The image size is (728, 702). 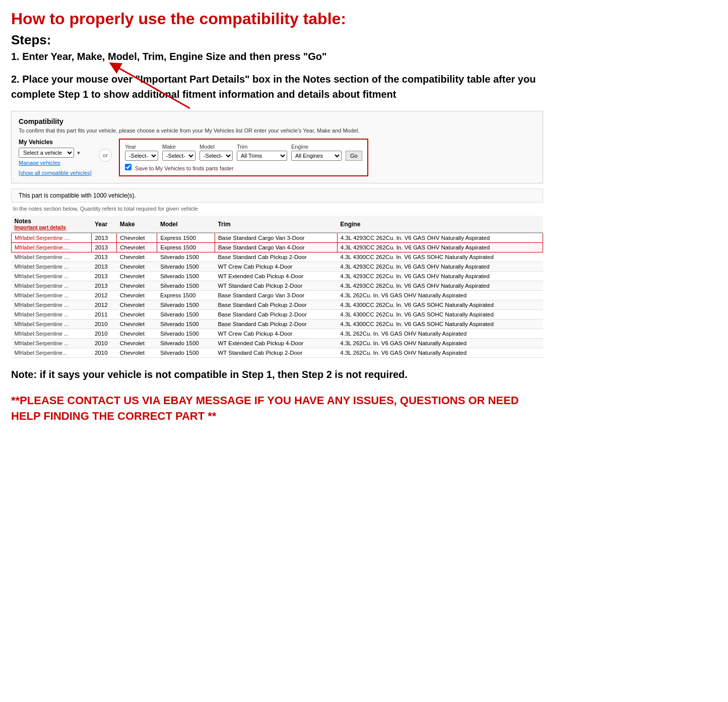 What do you see at coordinates (128, 167) in the screenshot?
I see `save-checkbox` at bounding box center [128, 167].